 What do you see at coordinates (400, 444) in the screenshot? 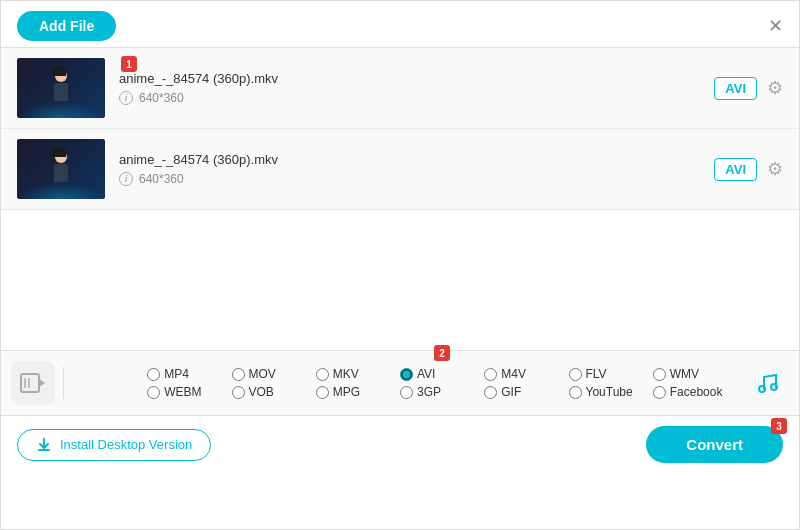
I see `footer: Install Desktop Version 3 Convert` at bounding box center [400, 444].